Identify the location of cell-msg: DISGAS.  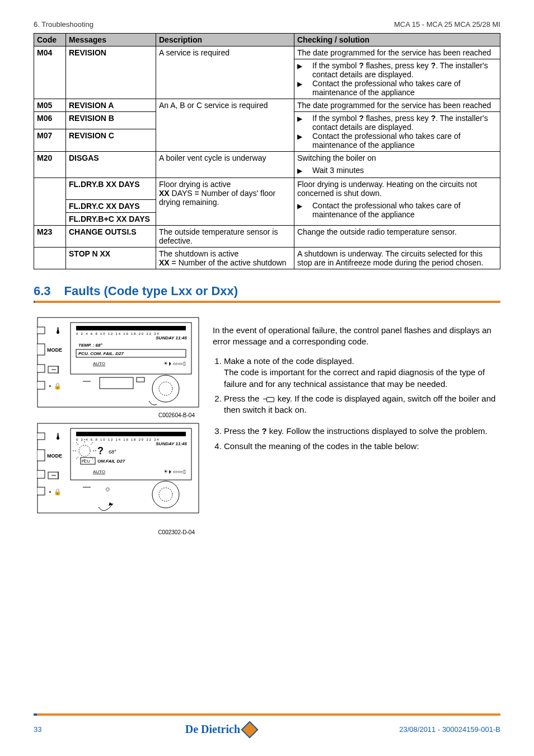
(111, 158).